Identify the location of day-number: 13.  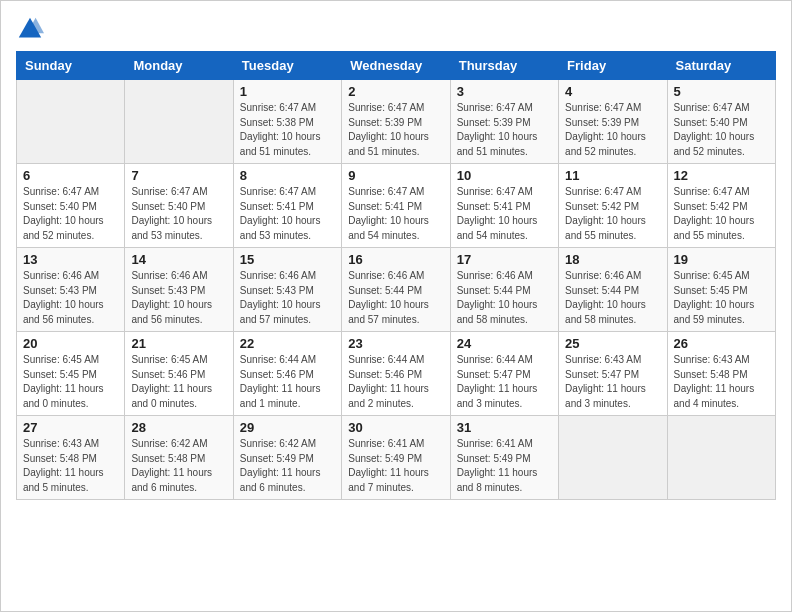
(70, 260).